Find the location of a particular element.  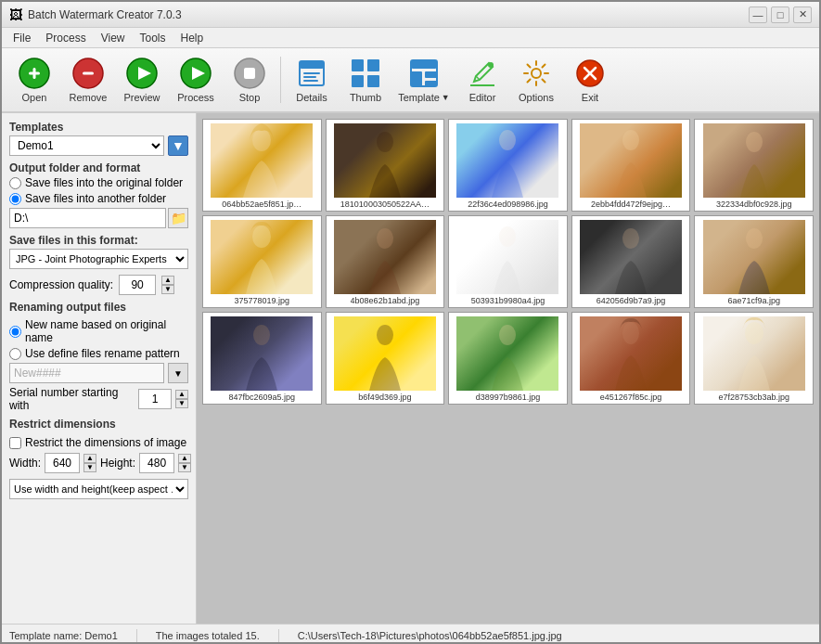

template-select: Demo1 is located at coordinates (87, 146).